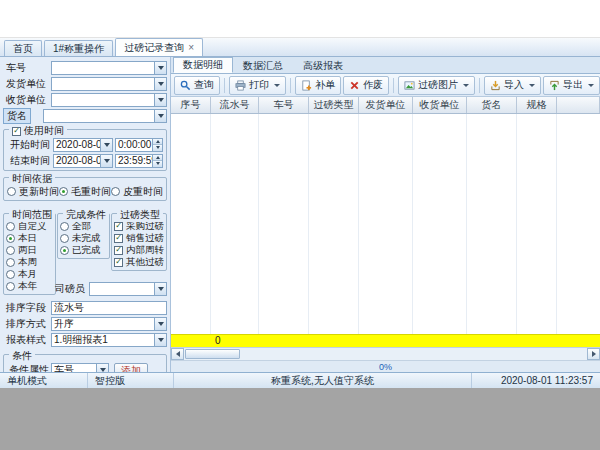  Describe the element at coordinates (30, 286) in the screenshot. I see `radio-this-year: 本年` at that location.